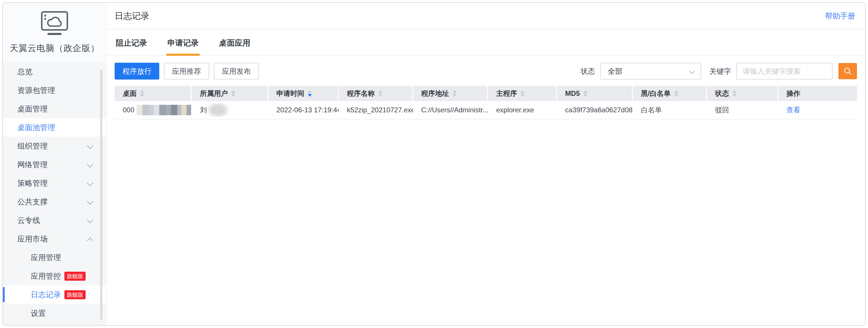  Describe the element at coordinates (304, 94) in the screenshot. I see `column-header-time: 申请时间` at that location.